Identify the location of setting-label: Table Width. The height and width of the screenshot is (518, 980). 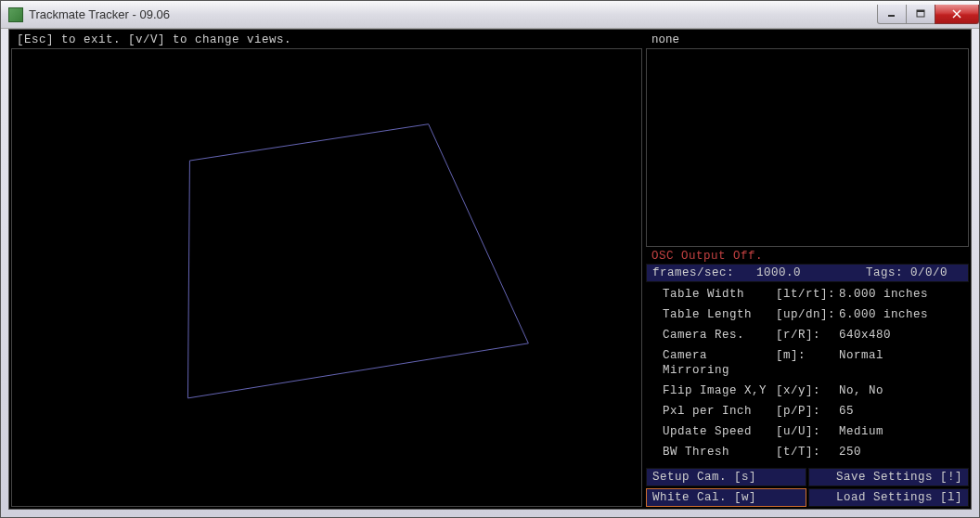
(719, 294).